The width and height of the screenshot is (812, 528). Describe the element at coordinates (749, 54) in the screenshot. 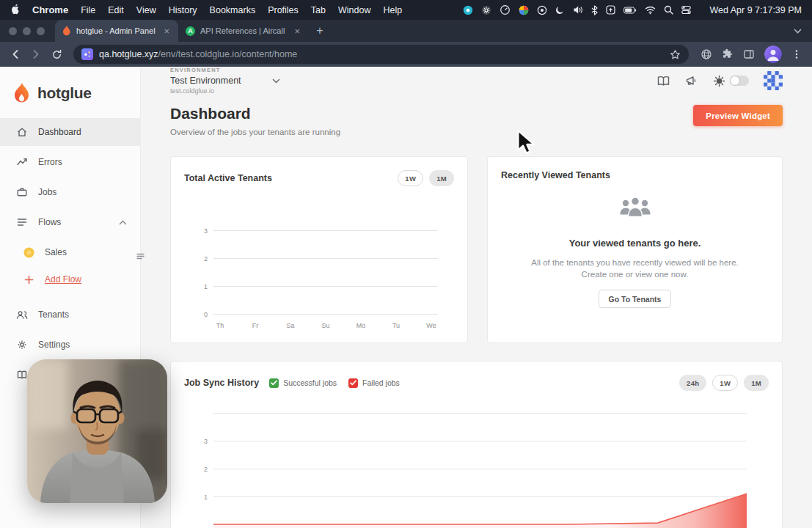

I see `side-panel-icon` at that location.